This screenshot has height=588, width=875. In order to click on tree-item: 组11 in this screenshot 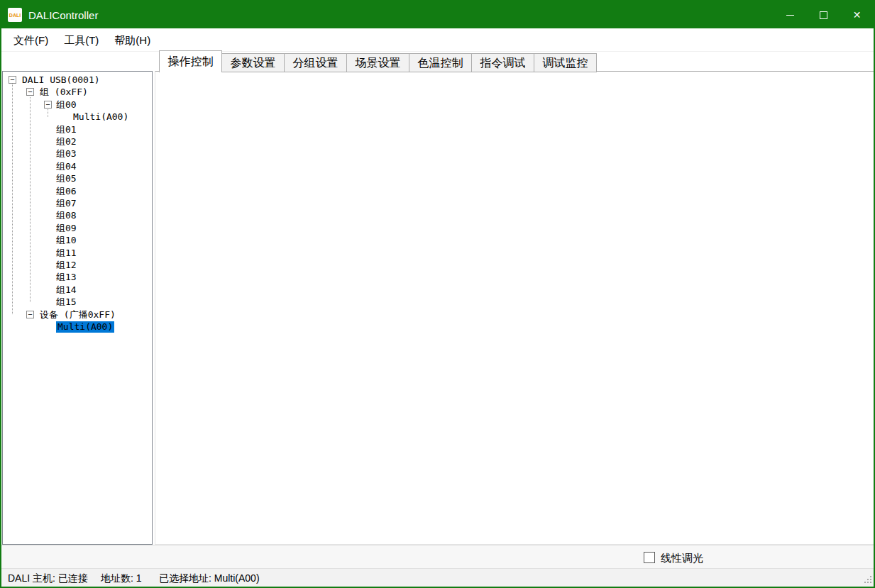, I will do `click(77, 254)`.